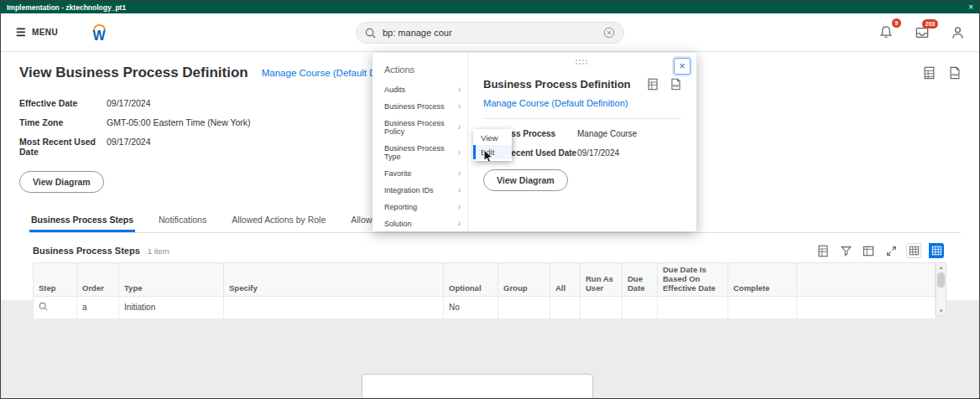 The height and width of the screenshot is (399, 980). I want to click on menu-item-label: Business Process Type, so click(421, 153).